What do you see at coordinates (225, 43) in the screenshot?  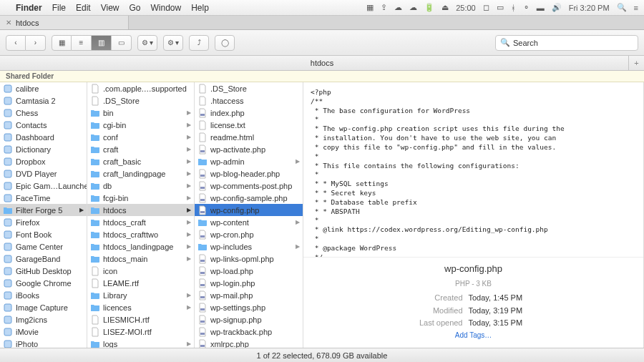 I see `tags-button: ◯` at bounding box center [225, 43].